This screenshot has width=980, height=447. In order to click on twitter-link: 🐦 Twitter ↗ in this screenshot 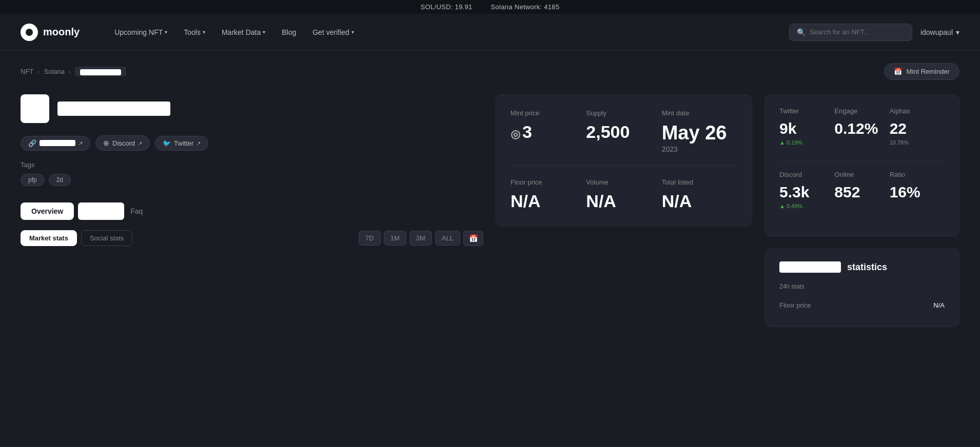, I will do `click(182, 144)`.